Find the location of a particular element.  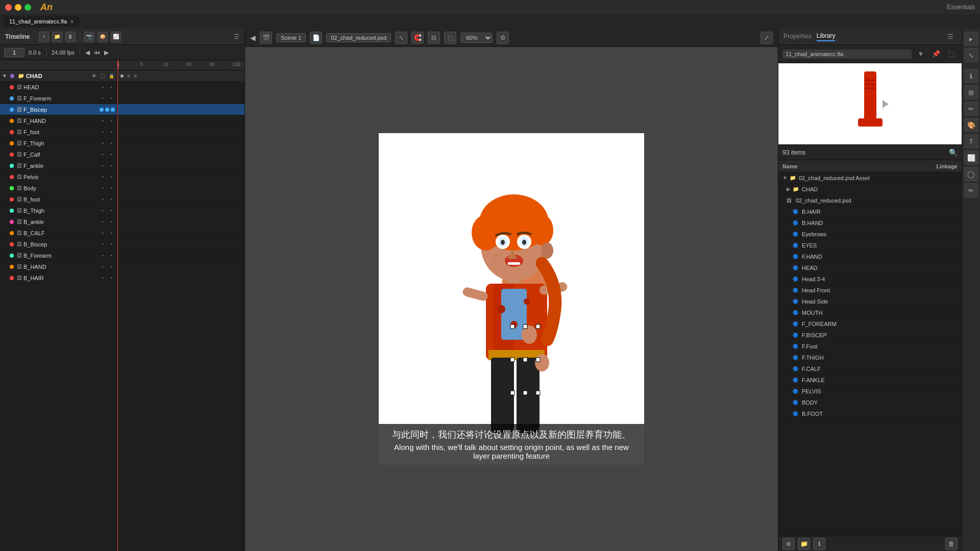

layer-row-bthigh: 🖼 B_Thigh • • is located at coordinates (122, 211).